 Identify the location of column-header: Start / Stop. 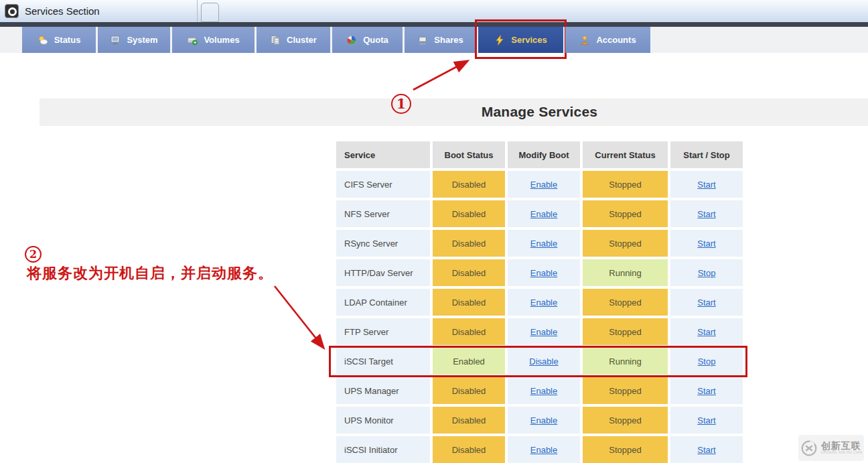
(707, 155).